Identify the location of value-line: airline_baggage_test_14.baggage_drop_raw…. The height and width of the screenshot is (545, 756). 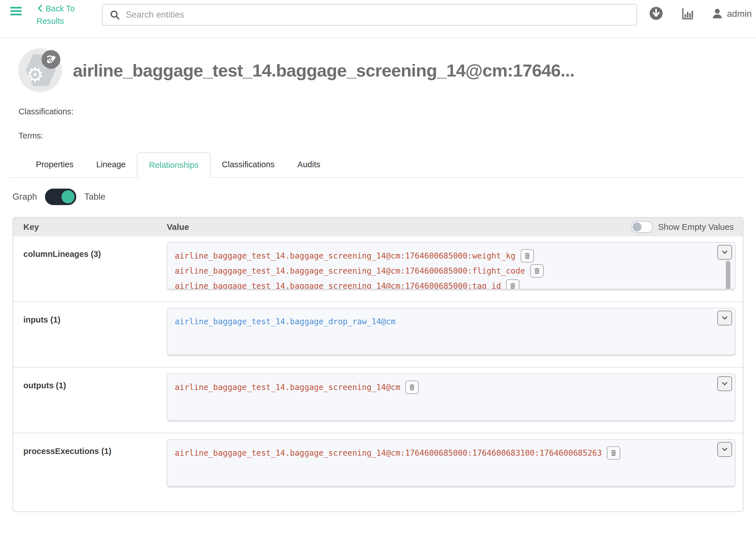
(443, 322).